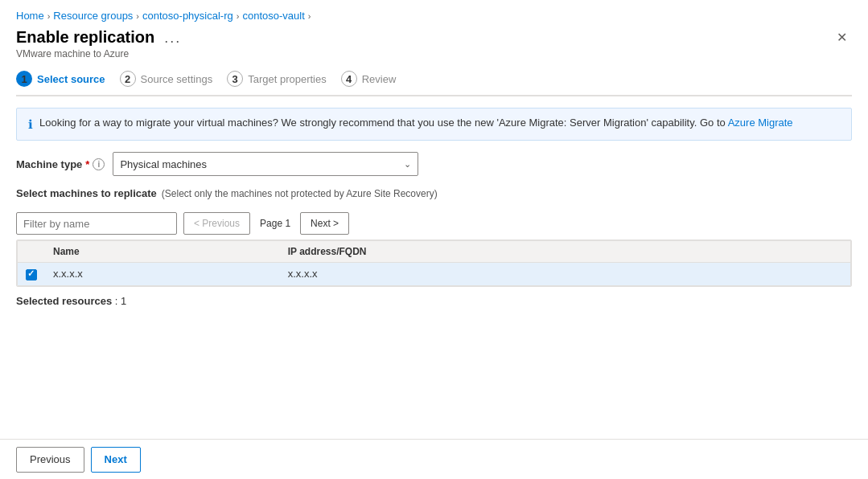 This screenshot has height=479, width=868. Describe the element at coordinates (117, 301) in the screenshot. I see `selected-colon: :` at that location.